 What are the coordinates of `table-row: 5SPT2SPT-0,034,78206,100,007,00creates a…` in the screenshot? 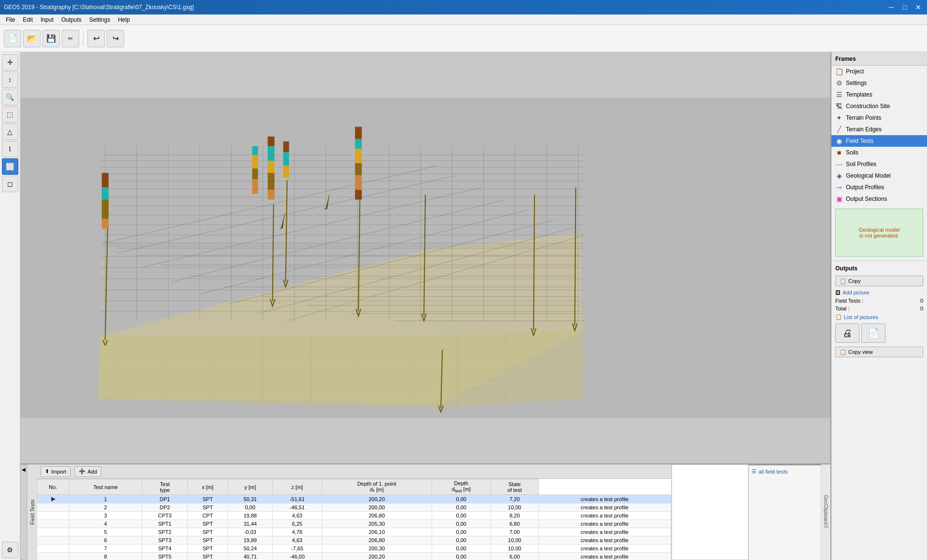 It's located at (354, 532).